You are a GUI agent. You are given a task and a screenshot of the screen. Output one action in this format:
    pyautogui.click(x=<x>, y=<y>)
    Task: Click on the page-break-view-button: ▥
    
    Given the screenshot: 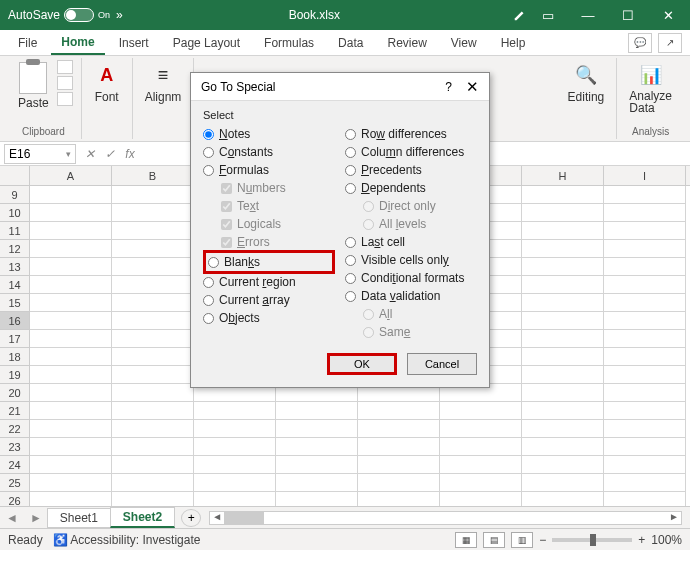 What is the action you would take?
    pyautogui.click(x=522, y=540)
    